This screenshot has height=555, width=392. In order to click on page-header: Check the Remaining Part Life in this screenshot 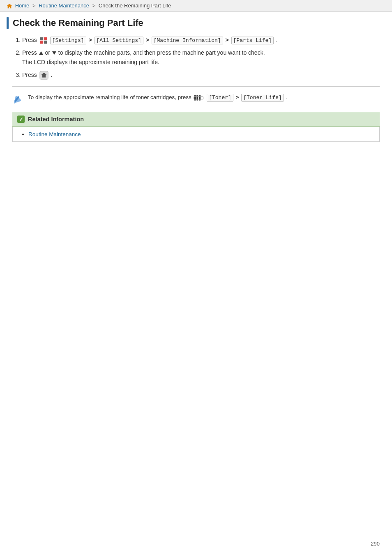, I will do `click(196, 23)`.